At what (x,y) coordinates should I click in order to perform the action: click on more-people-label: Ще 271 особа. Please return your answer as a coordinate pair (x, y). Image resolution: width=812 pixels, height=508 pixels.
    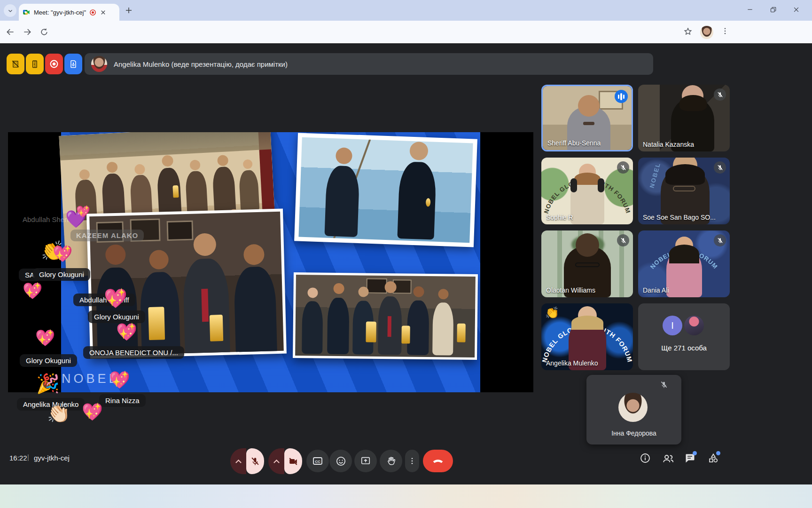
    Looking at the image, I should click on (684, 348).